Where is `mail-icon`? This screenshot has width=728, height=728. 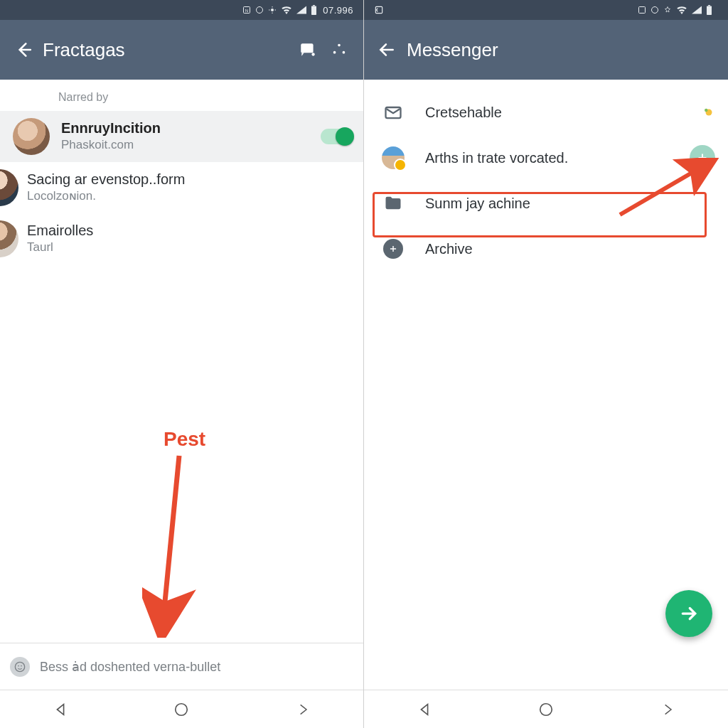 mail-icon is located at coordinates (393, 112).